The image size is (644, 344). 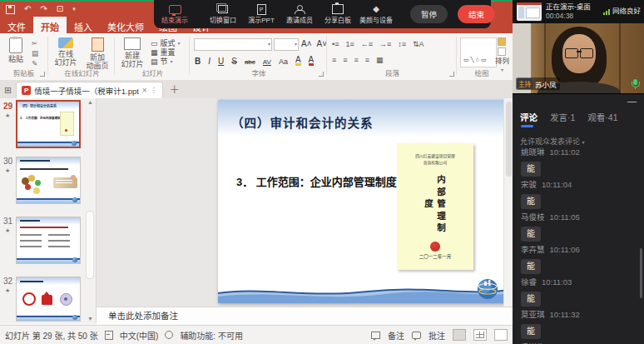 I want to click on minimize-icon: —, so click(x=632, y=101).